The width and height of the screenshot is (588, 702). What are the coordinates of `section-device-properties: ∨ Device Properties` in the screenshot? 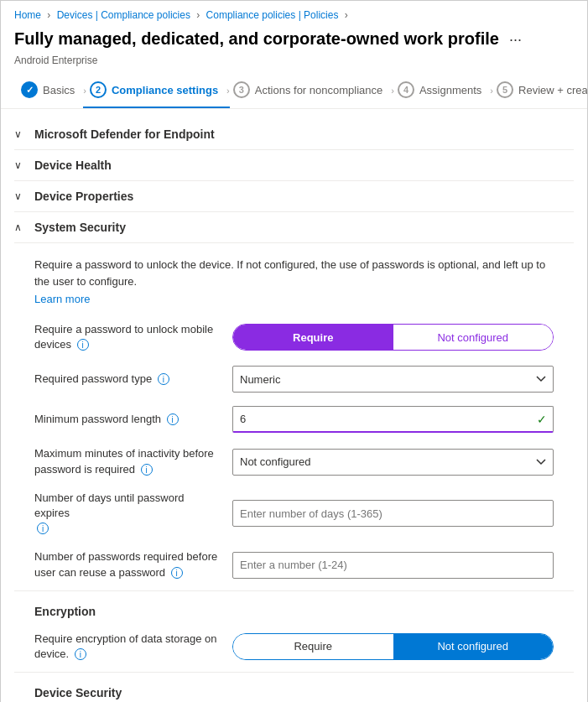 It's located at (294, 196).